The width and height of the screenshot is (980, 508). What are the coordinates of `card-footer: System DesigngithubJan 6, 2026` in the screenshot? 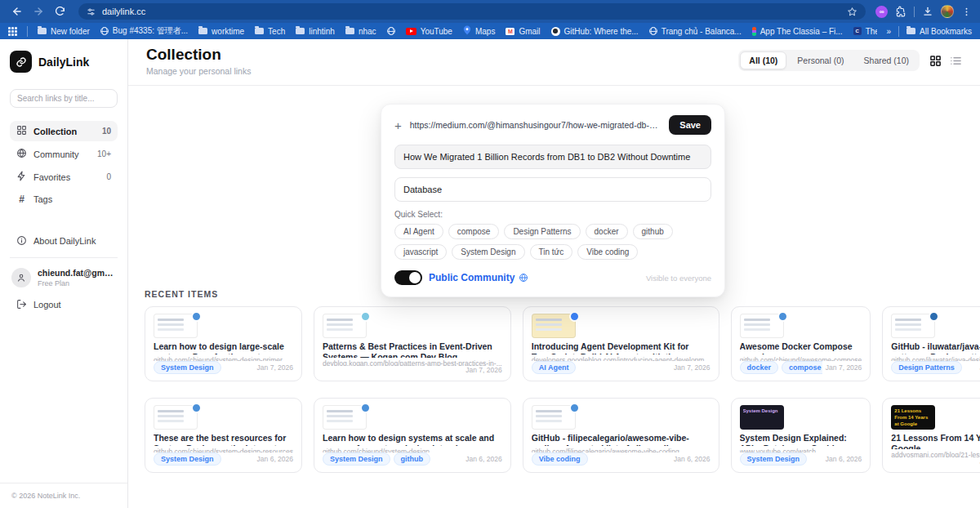 It's located at (412, 459).